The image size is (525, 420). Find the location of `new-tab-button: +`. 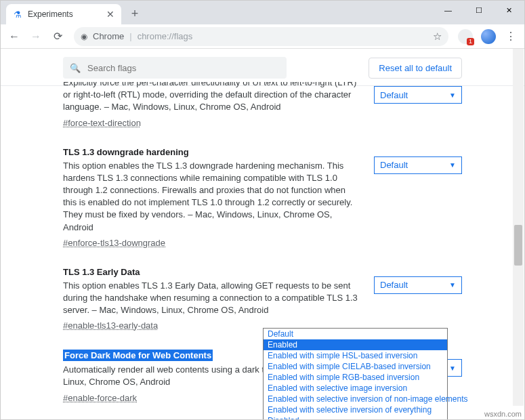

new-tab-button: + is located at coordinates (135, 14).